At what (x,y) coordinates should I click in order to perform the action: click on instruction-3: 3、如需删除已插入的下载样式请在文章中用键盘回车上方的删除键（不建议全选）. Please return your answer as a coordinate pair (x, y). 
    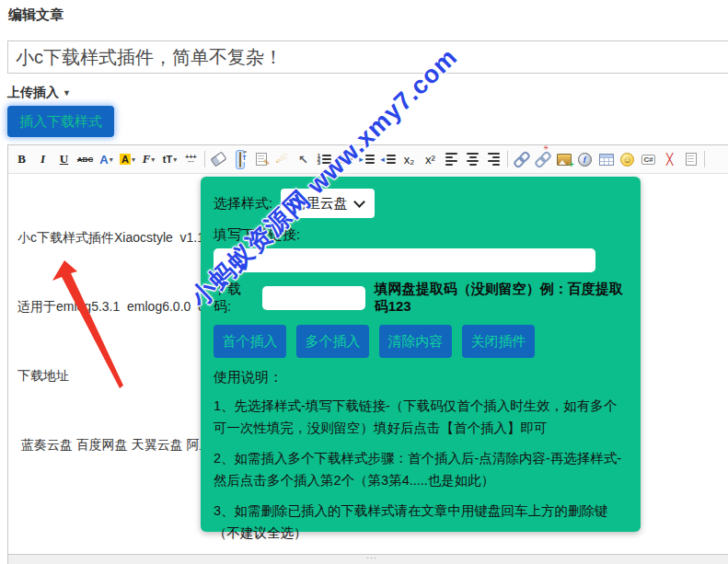
    Looking at the image, I should click on (421, 522).